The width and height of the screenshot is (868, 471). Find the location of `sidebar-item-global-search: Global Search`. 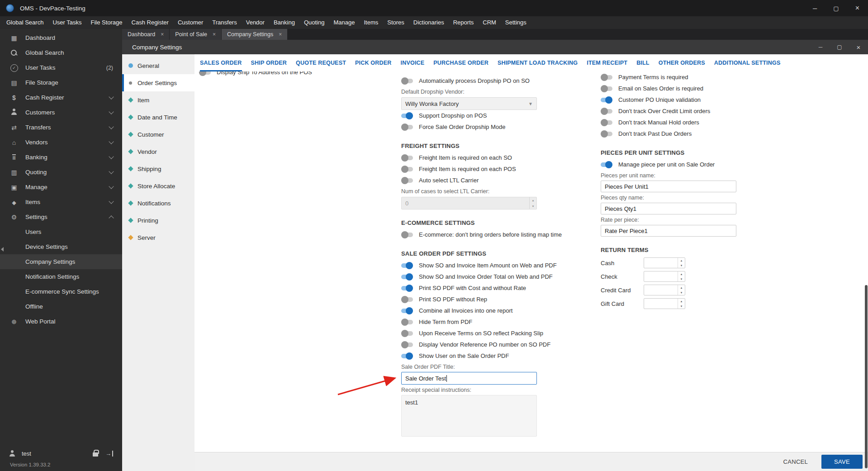

sidebar-item-global-search: Global Search is located at coordinates (61, 52).